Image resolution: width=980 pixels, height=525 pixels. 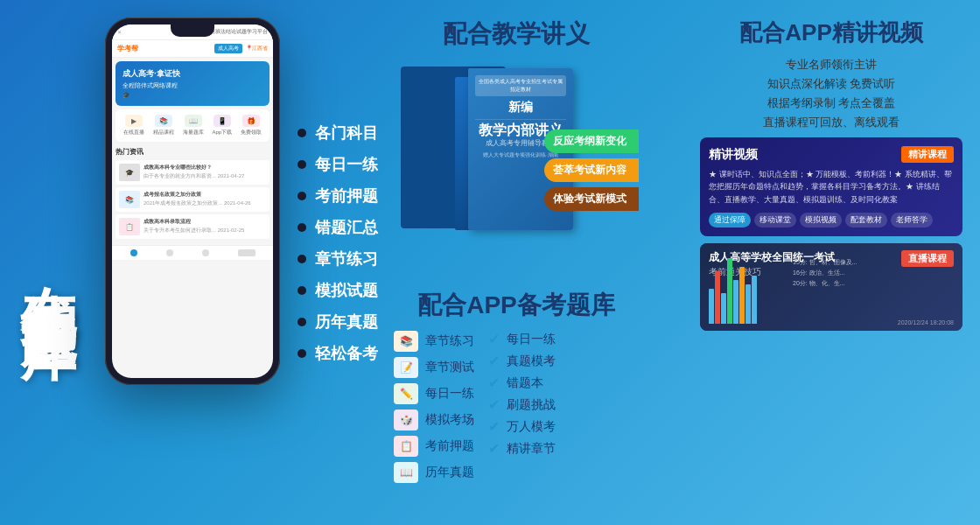 I want to click on video-card-badge: 精讲课程, so click(x=928, y=154).